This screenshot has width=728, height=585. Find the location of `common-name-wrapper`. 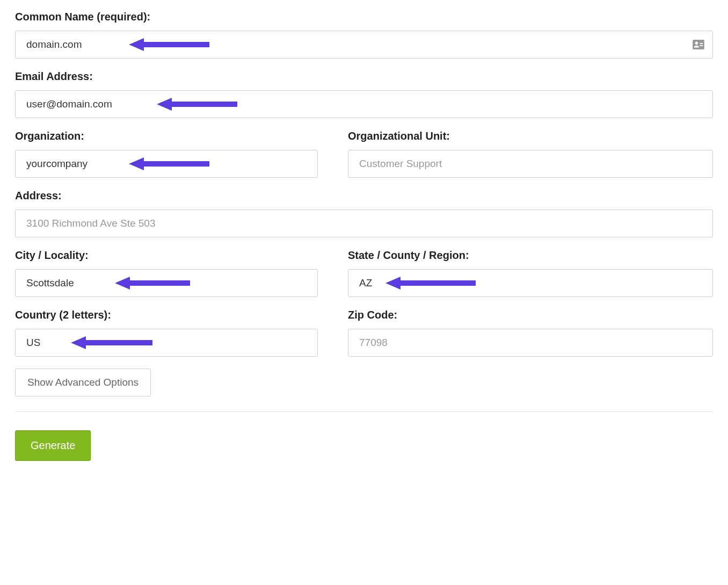

common-name-wrapper is located at coordinates (364, 45).